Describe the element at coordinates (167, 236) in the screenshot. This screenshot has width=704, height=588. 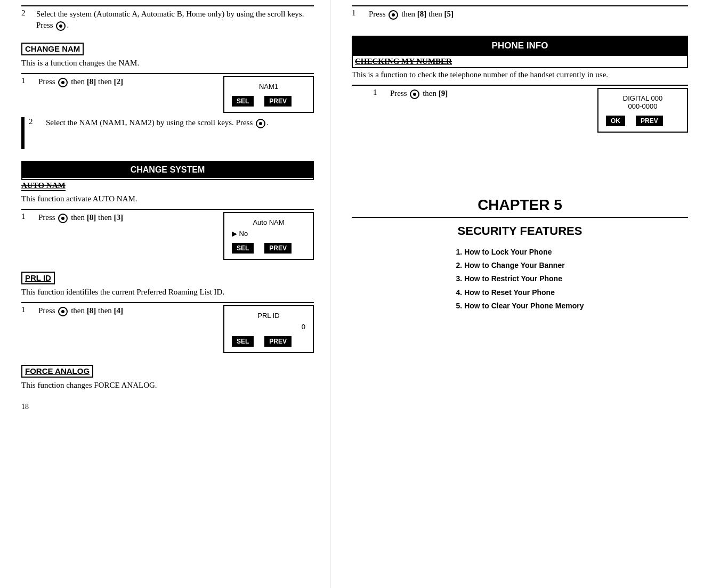
I see `change-system-step1: 1 Press then [8] then [3] Auto NAM ▶ No …` at that location.